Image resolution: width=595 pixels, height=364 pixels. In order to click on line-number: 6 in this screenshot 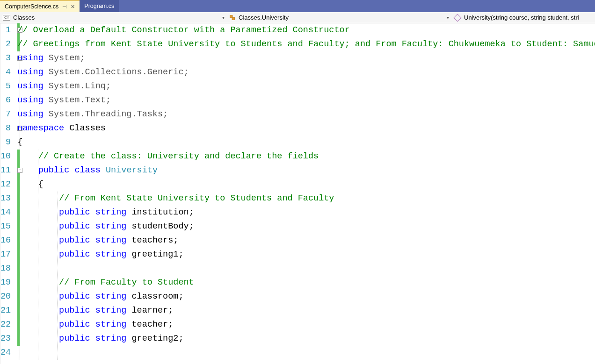, I will do `click(6, 100)`.